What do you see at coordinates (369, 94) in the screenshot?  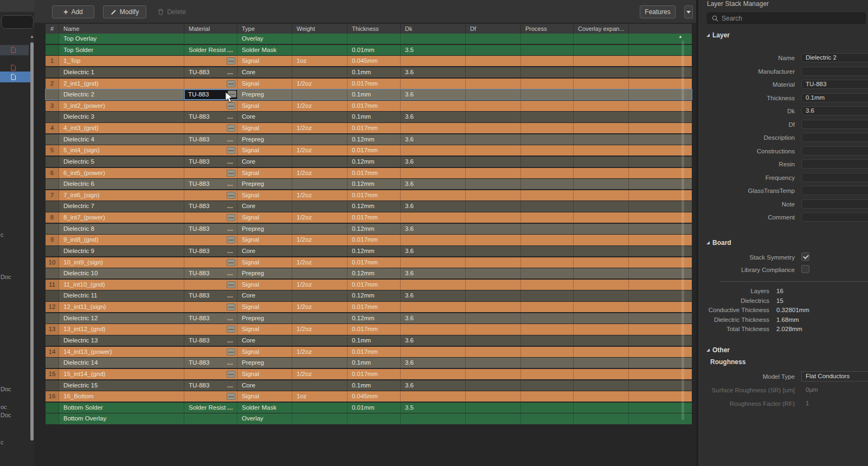 I see `table-row-Dielectric 2: Dielectric 2TU-883…Prepreg0.1mm3.6` at bounding box center [369, 94].